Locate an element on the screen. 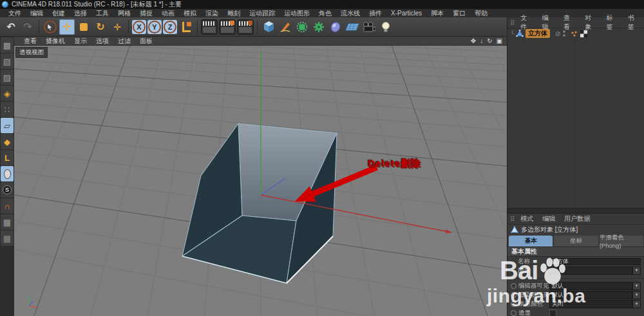  layer-caret-icon: ▾ is located at coordinates (636, 270).